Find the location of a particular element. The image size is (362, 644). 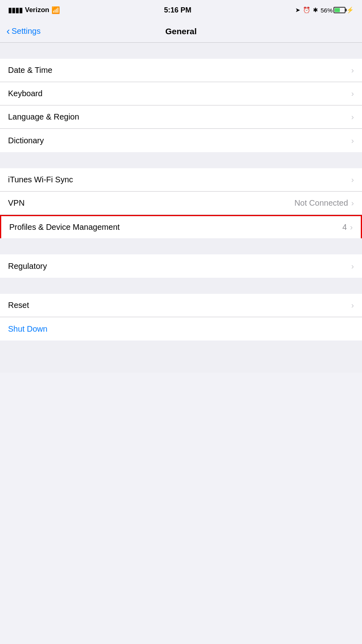

location-icon: ➤ is located at coordinates (298, 10).